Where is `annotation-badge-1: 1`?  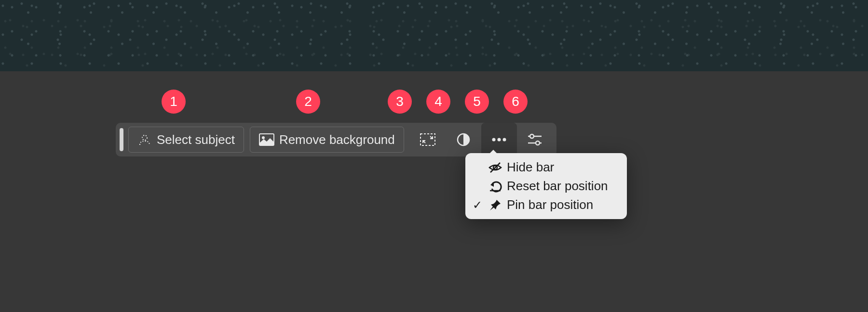 annotation-badge-1: 1 is located at coordinates (174, 102).